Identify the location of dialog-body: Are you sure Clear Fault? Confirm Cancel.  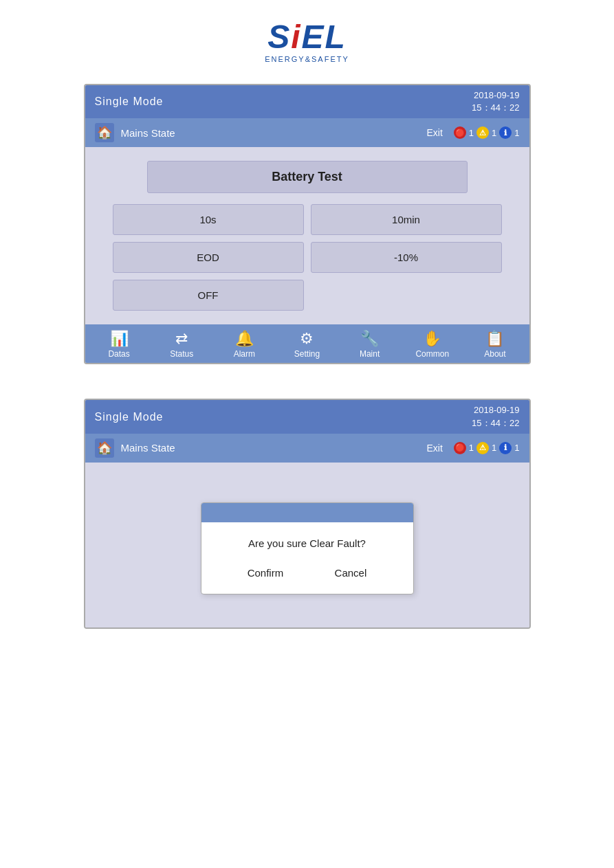
(307, 558).